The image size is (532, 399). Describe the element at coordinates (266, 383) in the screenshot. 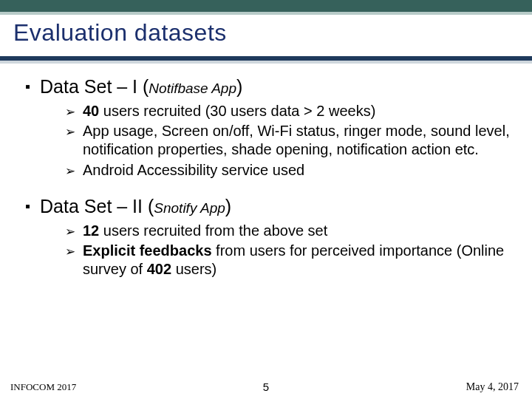

I see `footer: INFOCOM 2017 5 May 4, 2017` at that location.